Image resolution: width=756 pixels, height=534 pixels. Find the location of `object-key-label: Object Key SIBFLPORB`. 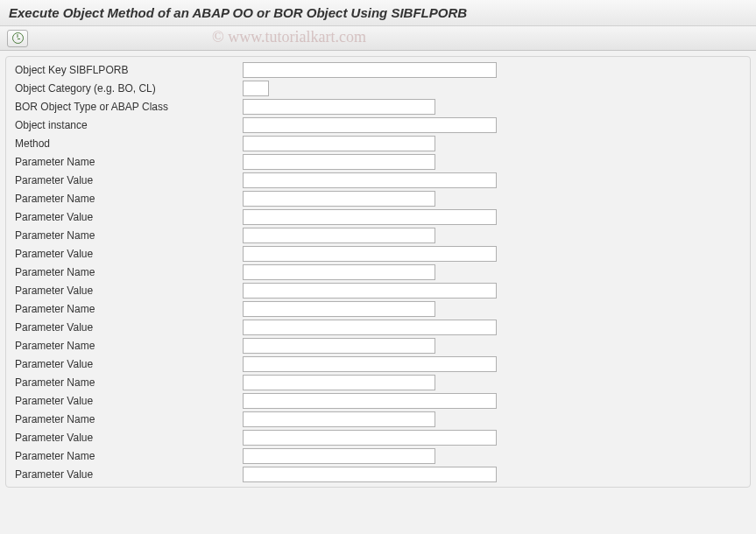

object-key-label: Object Key SIBFLPORB is located at coordinates (129, 70).